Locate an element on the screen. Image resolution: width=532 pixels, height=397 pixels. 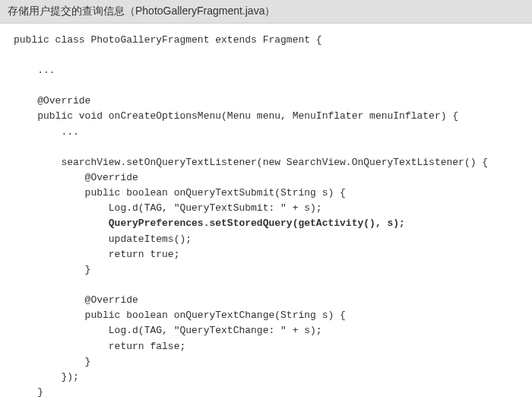
header-title: 存储用户提交的查询信息（PhotoGalleryFragment.java） is located at coordinates (141, 11).